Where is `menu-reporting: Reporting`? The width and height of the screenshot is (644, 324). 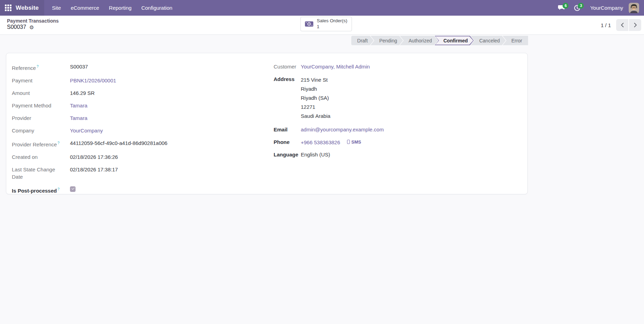
menu-reporting: Reporting is located at coordinates (120, 8).